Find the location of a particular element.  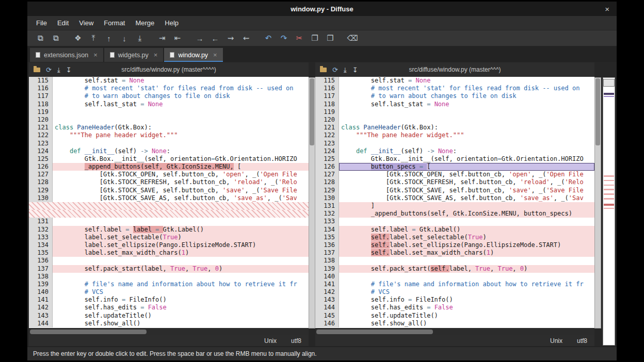

code-line-133: 133 label.set_selectable(True) is located at coordinates (169, 237).